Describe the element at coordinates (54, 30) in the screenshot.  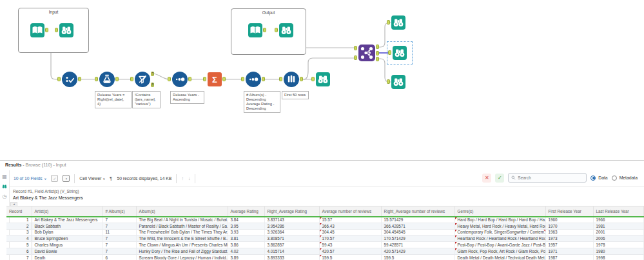
I see `container-input: Input` at that location.